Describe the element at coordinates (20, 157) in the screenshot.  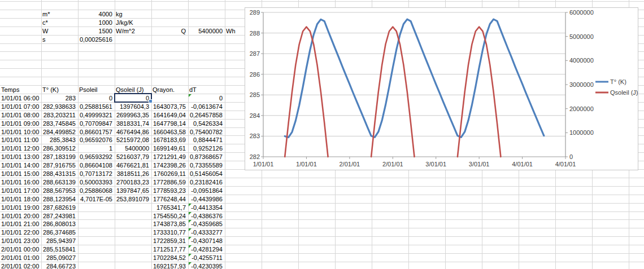
I see `time-cell: 1/01/01 13:00` at that location.